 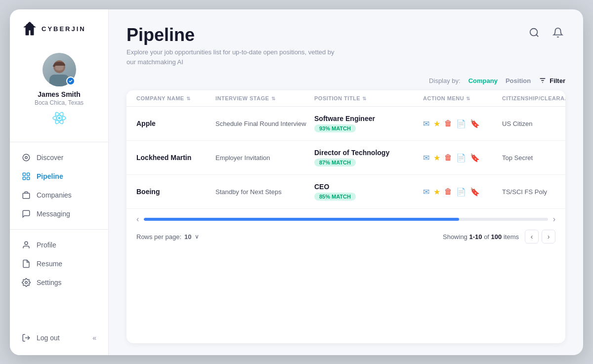 I want to click on display-bar: Display by: Company Position Filter, so click(x=346, y=81).